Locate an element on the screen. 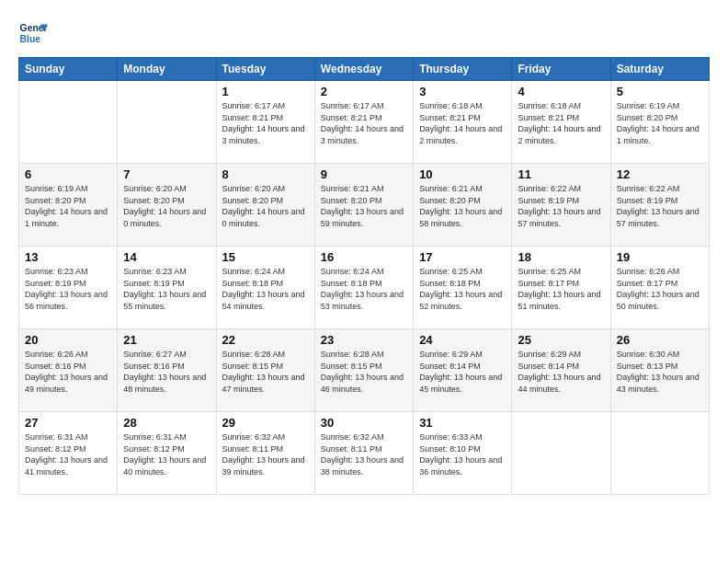  calendar-cell: 6Sunrise: 6:19 AMSunset: 8:20 PMDaylight… is located at coordinates (68, 205).